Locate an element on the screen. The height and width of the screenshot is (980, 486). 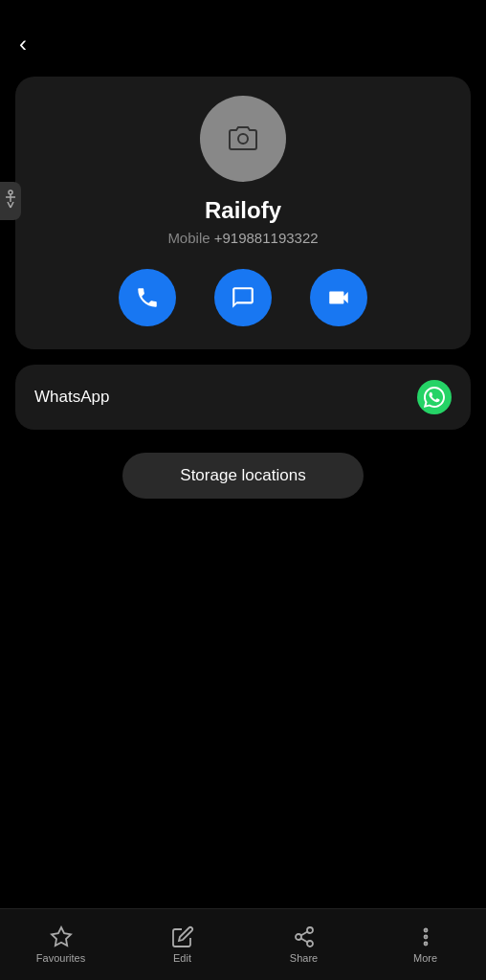
phone-label: Mobile is located at coordinates (188, 237).